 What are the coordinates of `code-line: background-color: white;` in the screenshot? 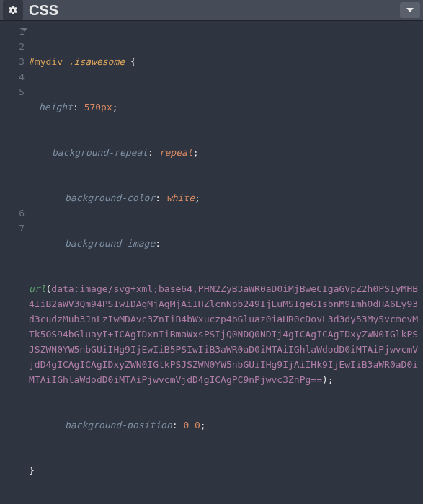 It's located at (223, 198).